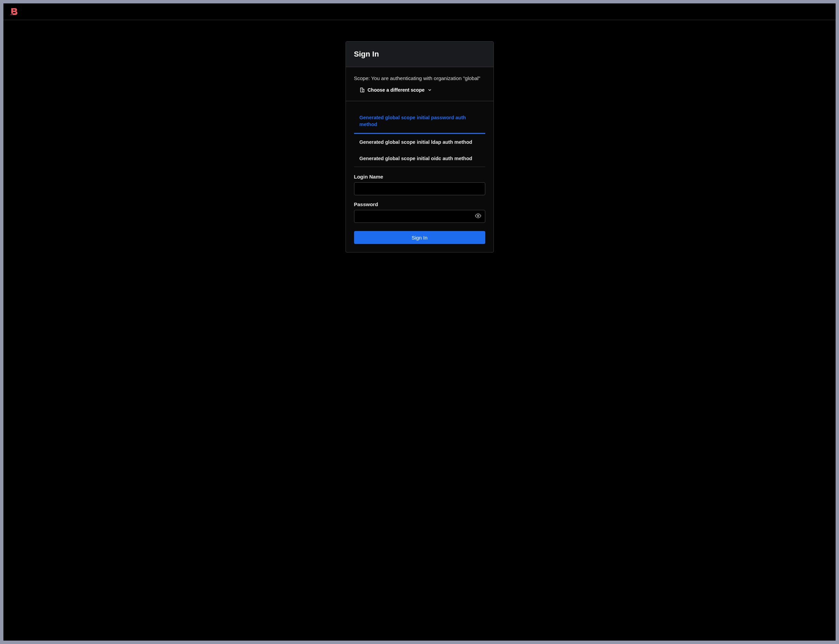 Image resolution: width=839 pixels, height=644 pixels. What do you see at coordinates (420, 138) in the screenshot?
I see `auth-method-tabs: Generated global scope initial password …` at bounding box center [420, 138].